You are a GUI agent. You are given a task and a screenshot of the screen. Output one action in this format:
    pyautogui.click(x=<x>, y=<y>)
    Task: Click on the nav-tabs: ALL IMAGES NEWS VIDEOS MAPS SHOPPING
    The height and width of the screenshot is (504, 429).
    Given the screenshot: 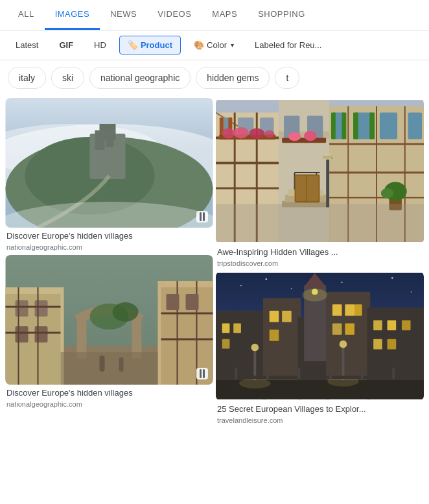 What is the action you would take?
    pyautogui.click(x=214, y=16)
    